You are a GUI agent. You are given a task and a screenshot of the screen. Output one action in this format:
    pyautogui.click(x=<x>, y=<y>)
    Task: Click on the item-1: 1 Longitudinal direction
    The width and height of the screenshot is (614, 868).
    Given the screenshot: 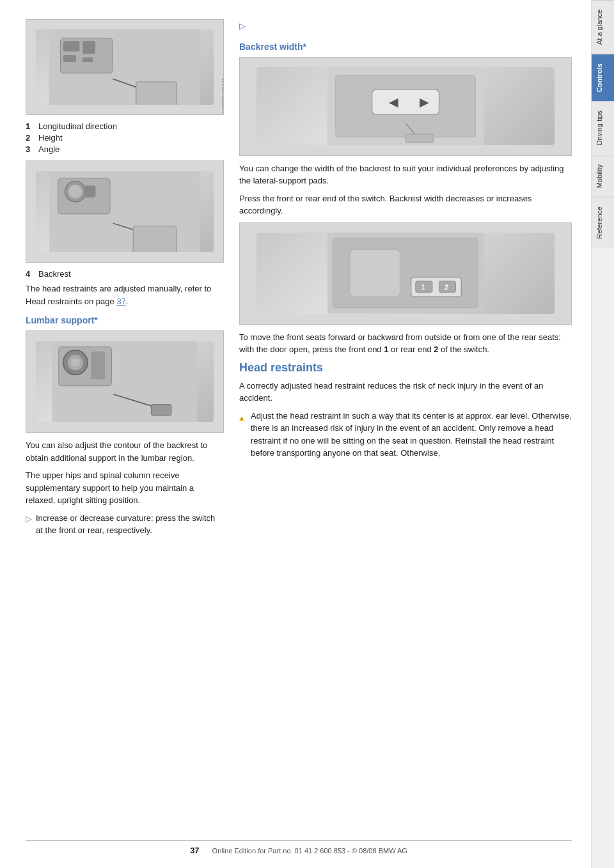 What is the action you would take?
    pyautogui.click(x=125, y=127)
    